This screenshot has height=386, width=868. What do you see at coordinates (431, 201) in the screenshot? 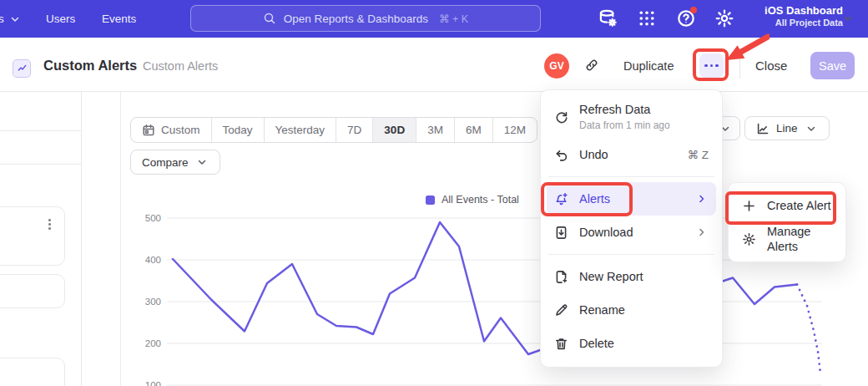
I see `legend-swatch` at bounding box center [431, 201].